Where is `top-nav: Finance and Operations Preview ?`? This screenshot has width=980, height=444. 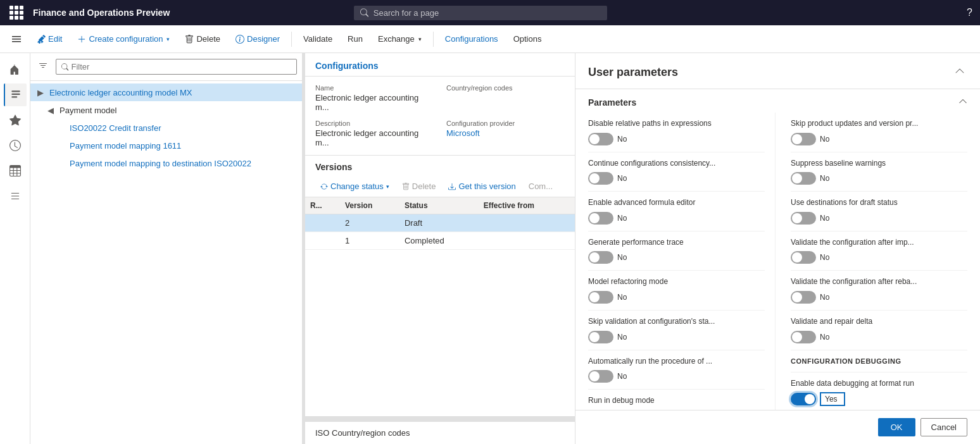
top-nav: Finance and Operations Preview ? is located at coordinates (490, 13).